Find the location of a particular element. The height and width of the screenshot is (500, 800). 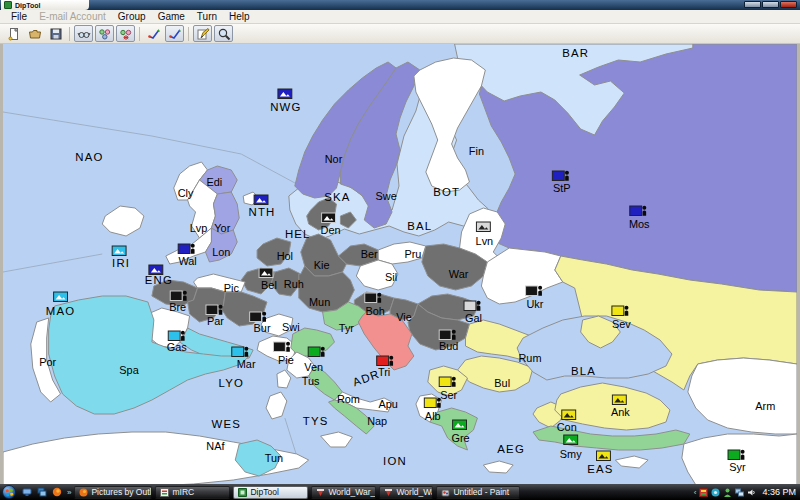

toolbar-button-open-folder-icon is located at coordinates (34, 34).